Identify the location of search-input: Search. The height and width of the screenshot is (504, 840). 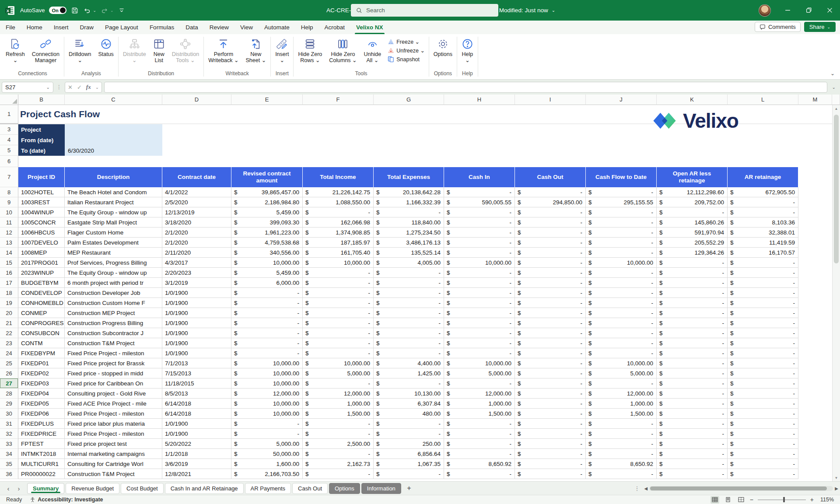
(424, 10).